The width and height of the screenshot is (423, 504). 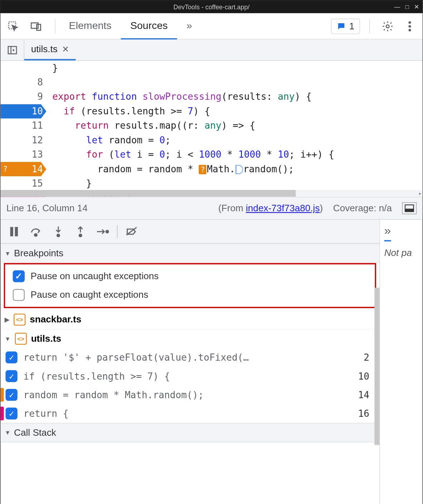 I want to click on settings-icon, so click(x=388, y=26).